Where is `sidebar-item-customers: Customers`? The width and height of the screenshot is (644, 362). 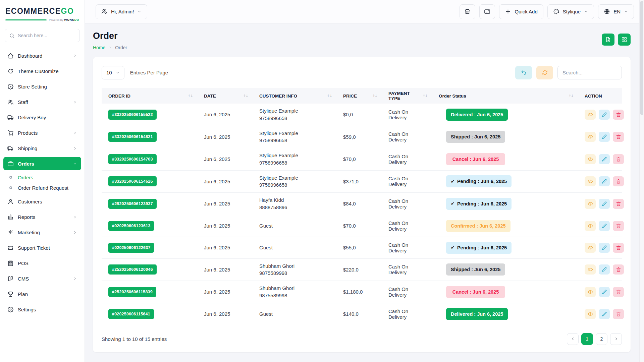
sidebar-item-customers: Customers is located at coordinates (42, 201).